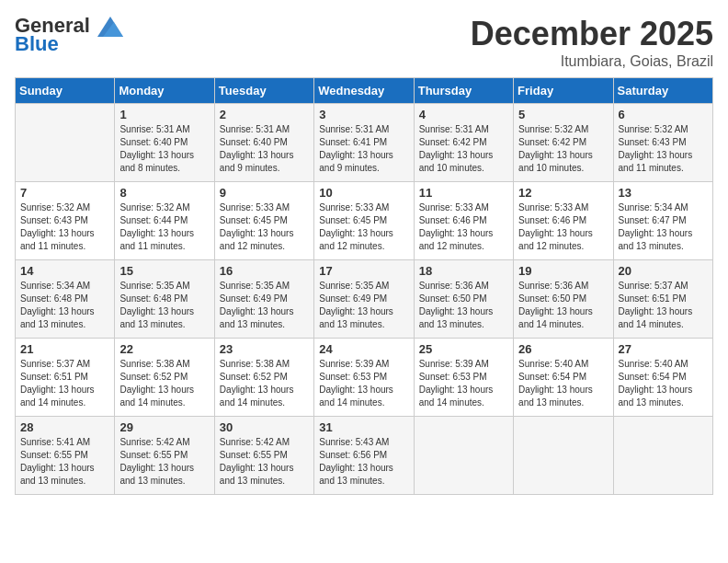 Image resolution: width=728 pixels, height=563 pixels. I want to click on day-number: 15, so click(164, 270).